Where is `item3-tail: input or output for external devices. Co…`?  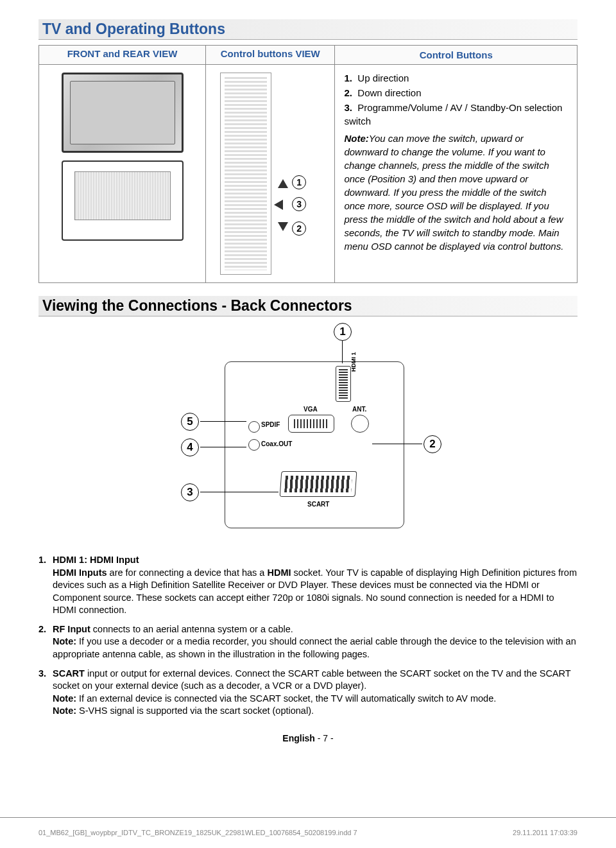
item3-tail: input or output for external devices. Co… is located at coordinates (312, 680).